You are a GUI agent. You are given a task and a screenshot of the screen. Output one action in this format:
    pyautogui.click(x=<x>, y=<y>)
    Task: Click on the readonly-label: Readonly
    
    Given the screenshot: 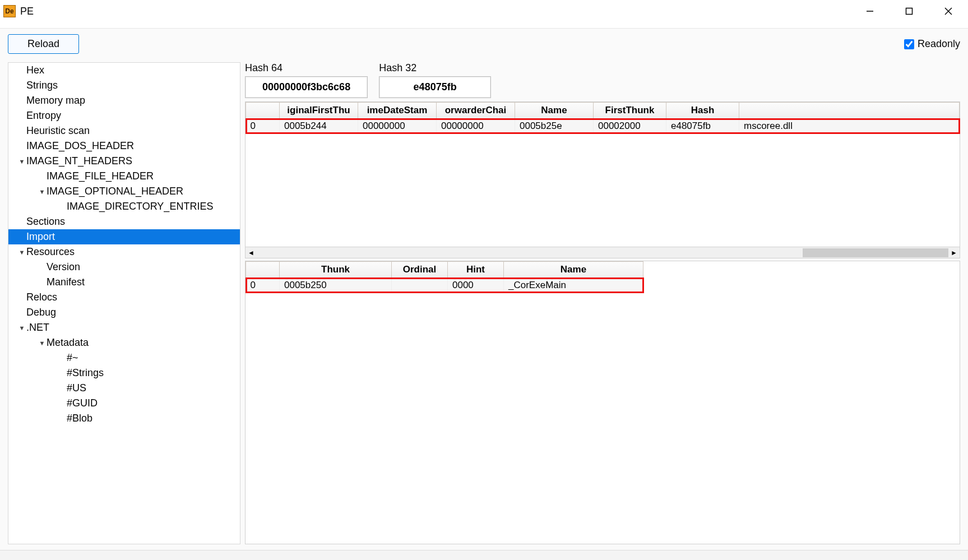 What is the action you would take?
    pyautogui.click(x=939, y=44)
    